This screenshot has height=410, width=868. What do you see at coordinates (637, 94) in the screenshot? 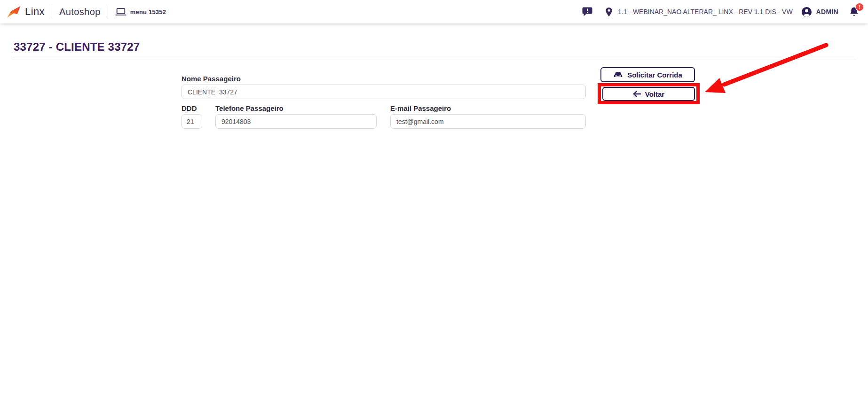
I see `arrow-left-icon` at bounding box center [637, 94].